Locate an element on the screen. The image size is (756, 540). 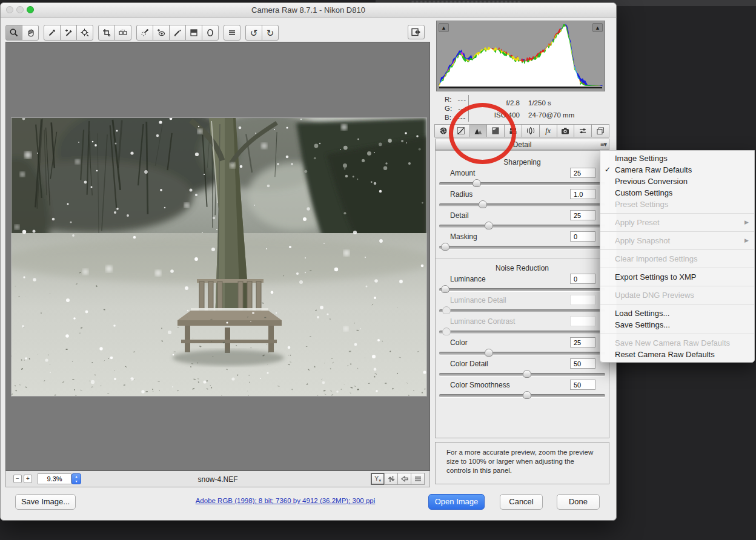
camera-icon is located at coordinates (565, 131).